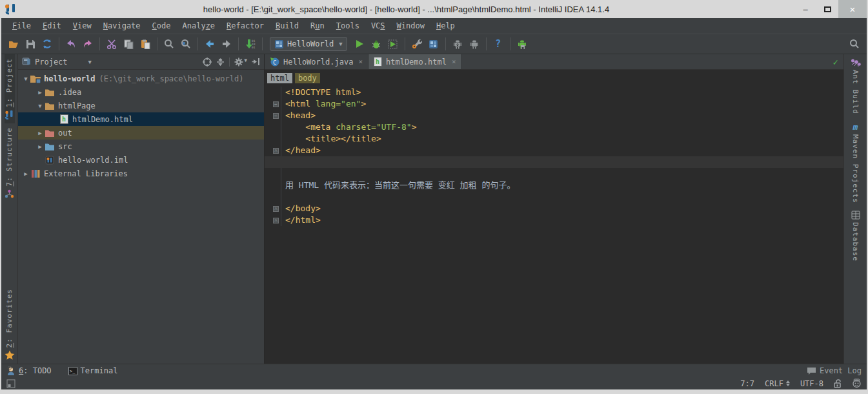  What do you see at coordinates (280, 78) in the screenshot?
I see `breadcrumb-html: html` at bounding box center [280, 78].